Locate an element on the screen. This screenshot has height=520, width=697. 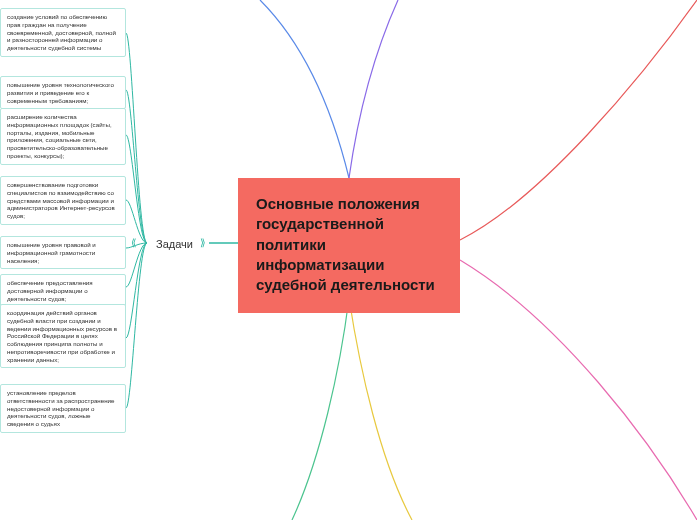
leaf-node: повышение уровня технологического развит… is located at coordinates (63, 92).